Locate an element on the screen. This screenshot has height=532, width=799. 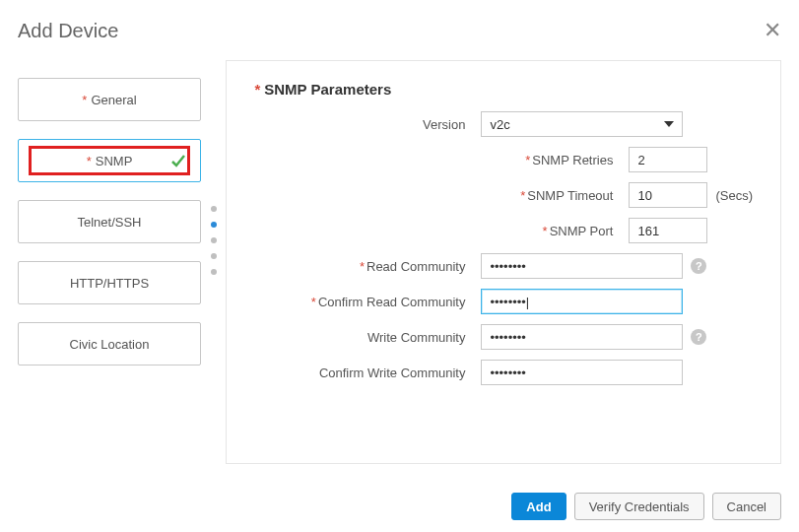
dot-active is located at coordinates (214, 225).